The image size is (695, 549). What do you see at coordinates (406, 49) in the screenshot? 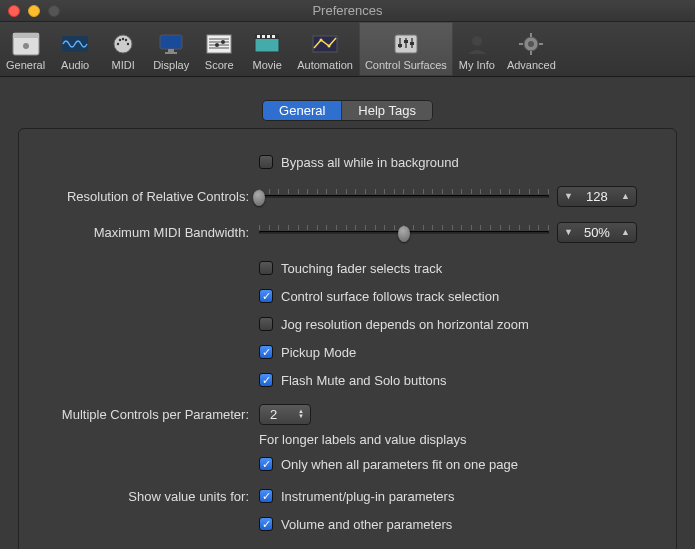
I see `toolbar-item-control-surfaces: Control Surfaces` at bounding box center [406, 49].